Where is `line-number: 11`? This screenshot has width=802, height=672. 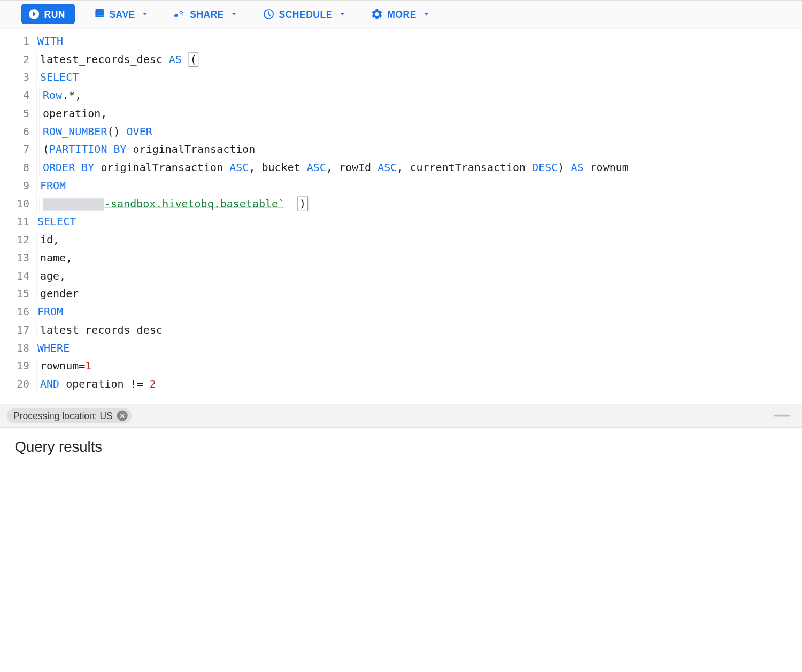 line-number: 11 is located at coordinates (15, 222).